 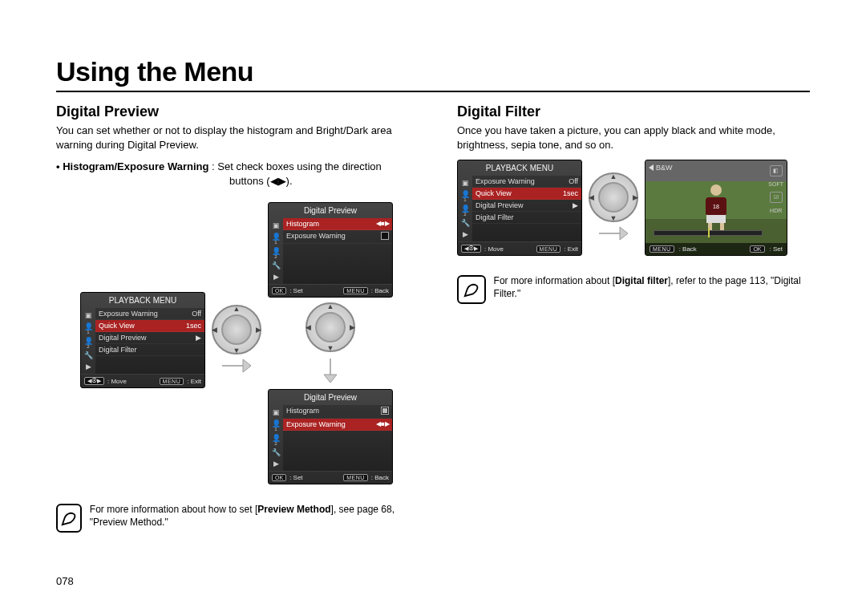 I want to click on rlcd1-title: PLAYBACK MENU, so click(x=520, y=168).